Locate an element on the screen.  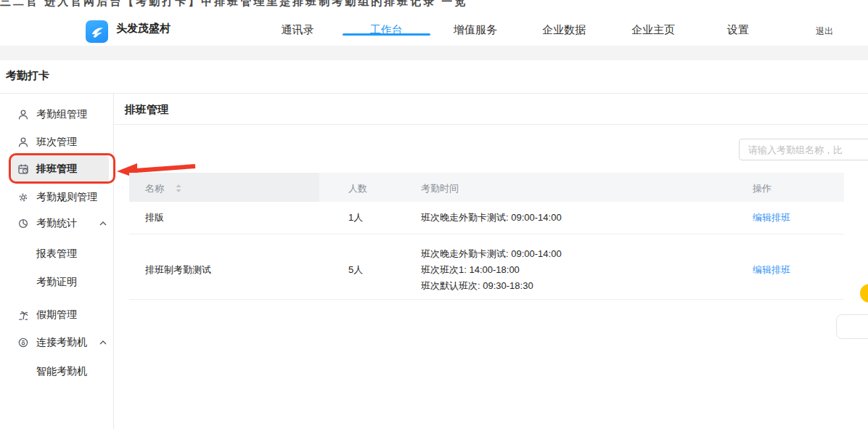
wing-glyph is located at coordinates (97, 32).